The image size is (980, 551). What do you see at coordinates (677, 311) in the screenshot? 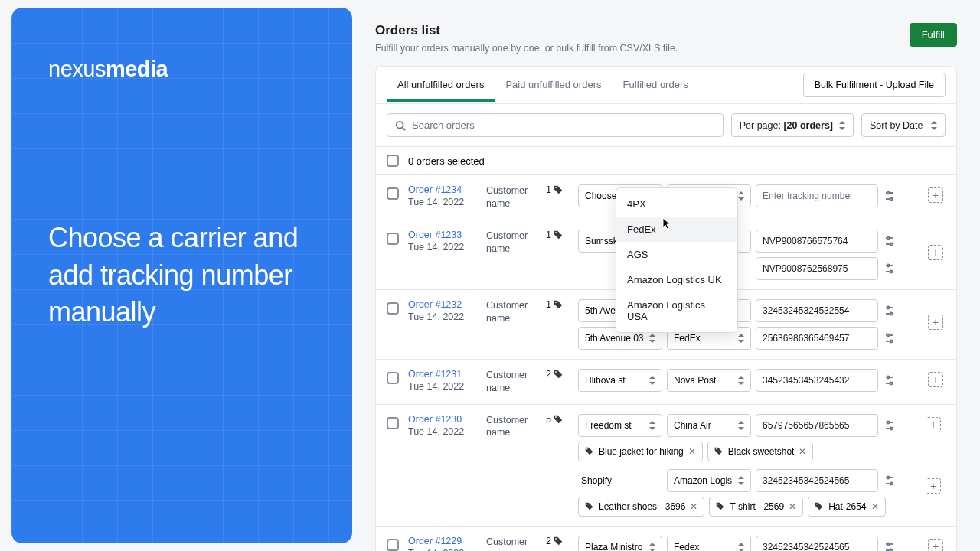
I see `dropdown-option: Amazon Logistics USA` at bounding box center [677, 311].